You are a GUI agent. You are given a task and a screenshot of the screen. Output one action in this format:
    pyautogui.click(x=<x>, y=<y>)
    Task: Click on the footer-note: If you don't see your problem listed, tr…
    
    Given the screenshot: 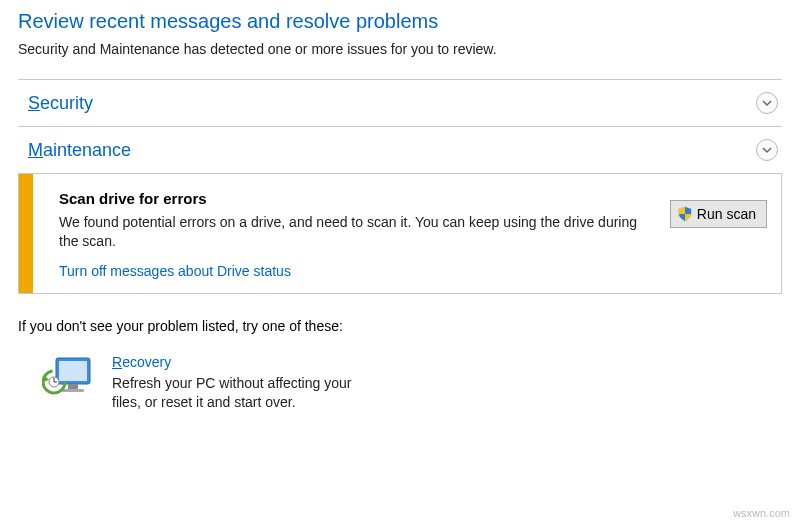 What is the action you would take?
    pyautogui.click(x=400, y=326)
    